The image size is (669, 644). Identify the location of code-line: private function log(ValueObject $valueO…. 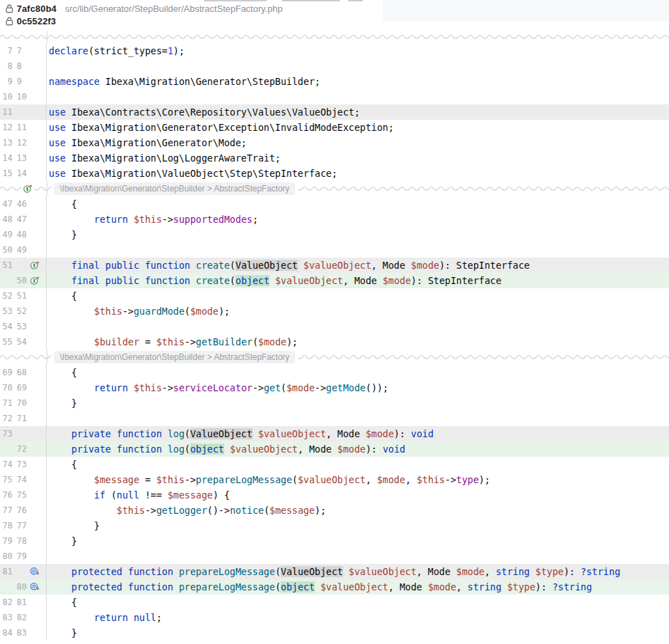
(240, 434).